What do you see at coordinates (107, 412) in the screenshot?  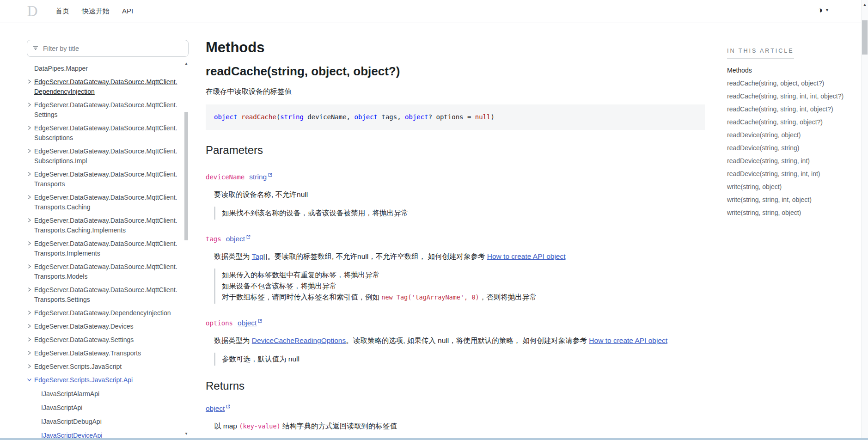 I see `toc-children: IJavaScriptAlarmApiIJavaScriptApiIJavaSc…` at bounding box center [107, 412].